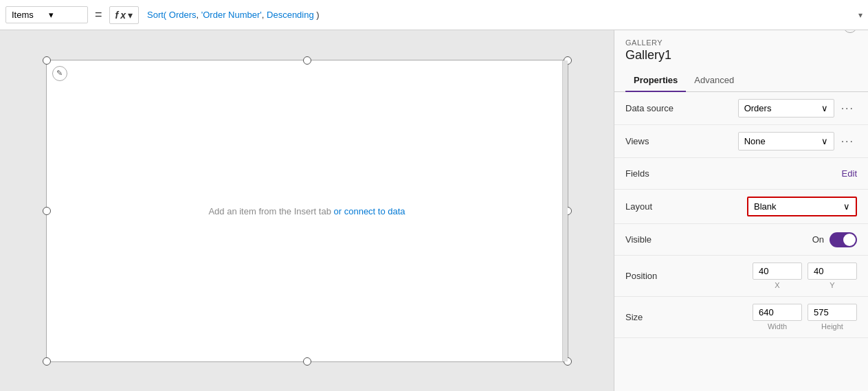 This screenshot has width=868, height=391. Describe the element at coordinates (775, 206) in the screenshot. I see `layout-control: Blank ∨` at that location.